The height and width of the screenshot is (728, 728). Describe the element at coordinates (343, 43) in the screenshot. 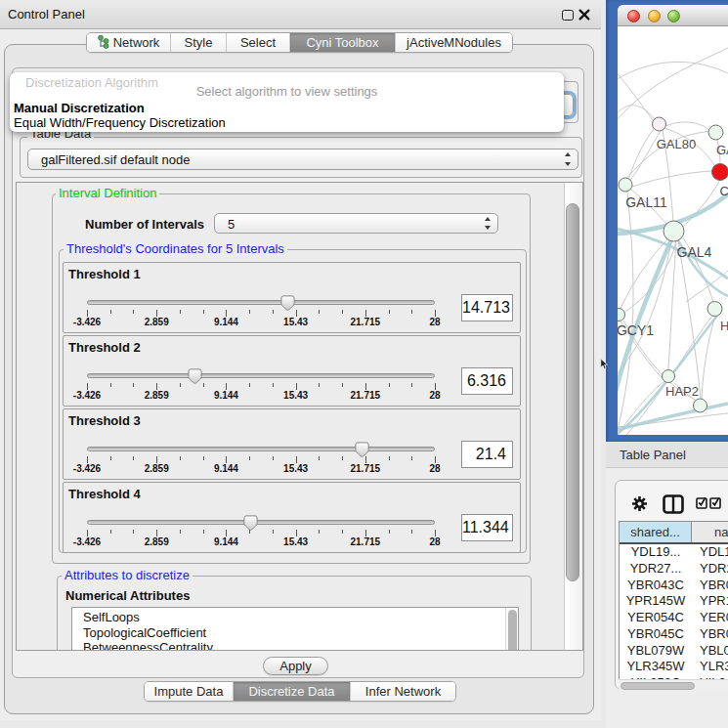

I see `tab-cyni-toolbox: Cyni Toolbox` at that location.